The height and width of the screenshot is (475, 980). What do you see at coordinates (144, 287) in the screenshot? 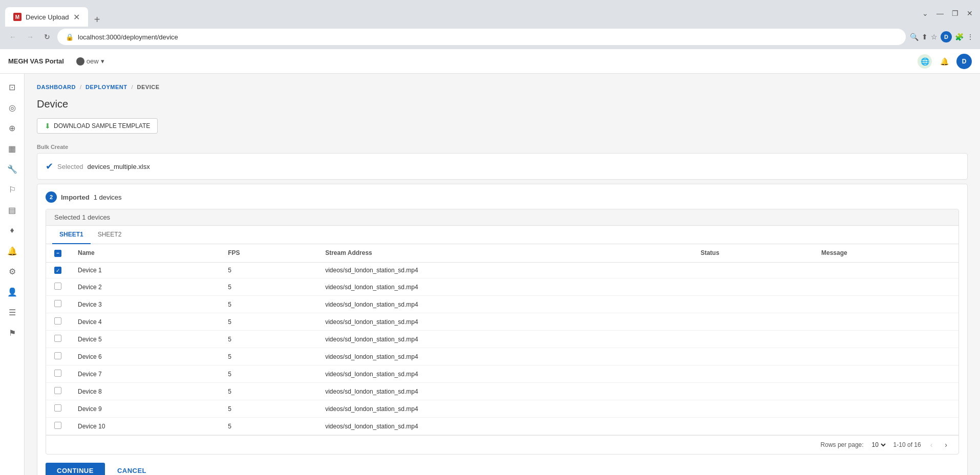
I see `row-name: Device 2` at bounding box center [144, 287].